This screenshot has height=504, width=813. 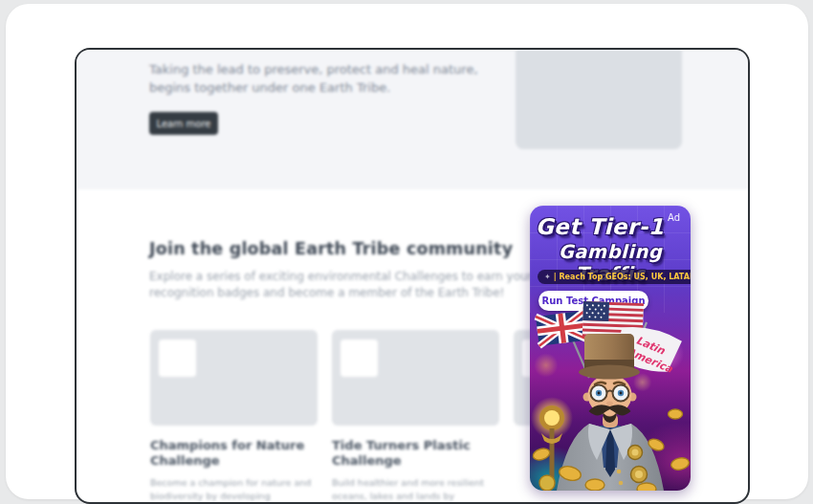 What do you see at coordinates (622, 277) in the screenshot?
I see `geo-text: | Reach Top GEOs: US, UK, LATAM` at bounding box center [622, 277].